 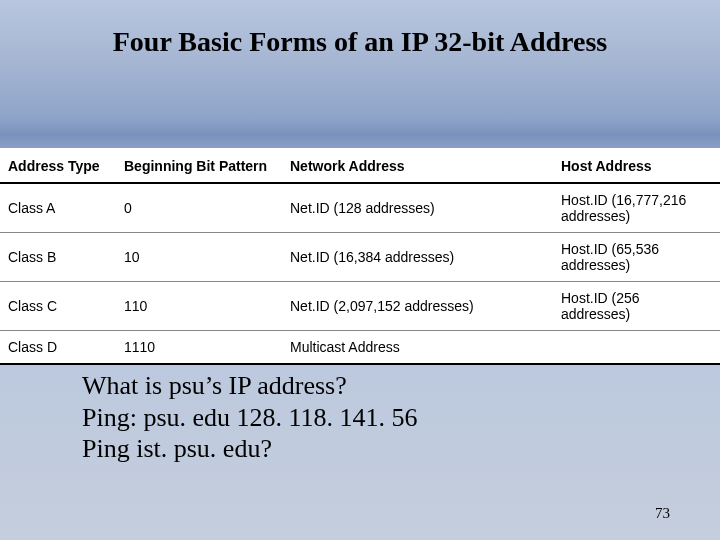 What do you see at coordinates (418, 306) in the screenshot?
I see `cell-net: Net.ID (2,097,152 addresses)` at bounding box center [418, 306].